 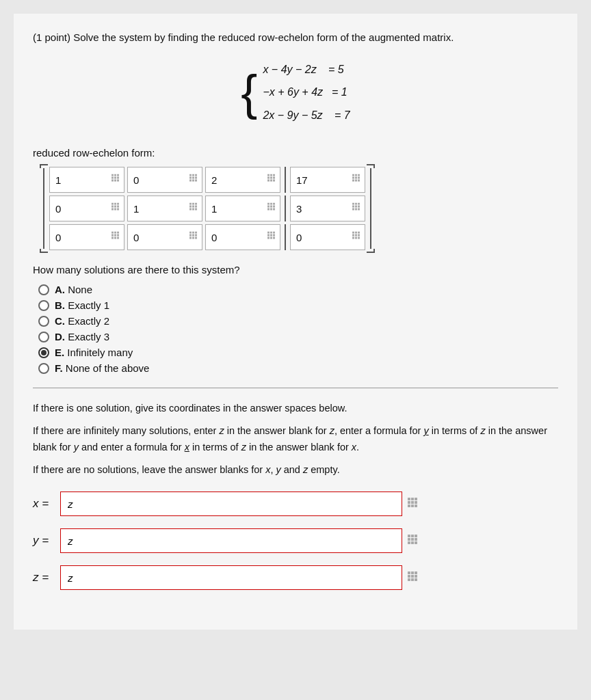 I want to click on grid-icon-r1c1, so click(x=116, y=180).